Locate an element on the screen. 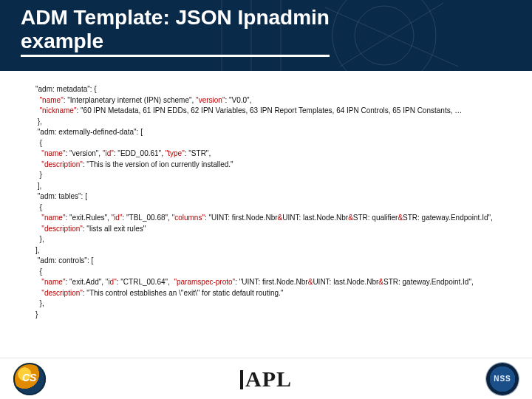 The height and width of the screenshot is (399, 532). apl-bar-icon is located at coordinates (242, 380).